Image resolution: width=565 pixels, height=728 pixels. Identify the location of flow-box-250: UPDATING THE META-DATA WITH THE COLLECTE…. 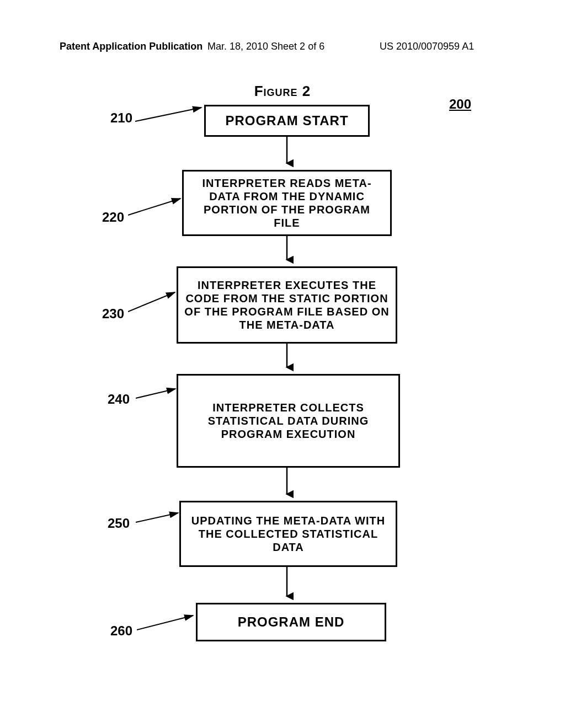
(288, 534).